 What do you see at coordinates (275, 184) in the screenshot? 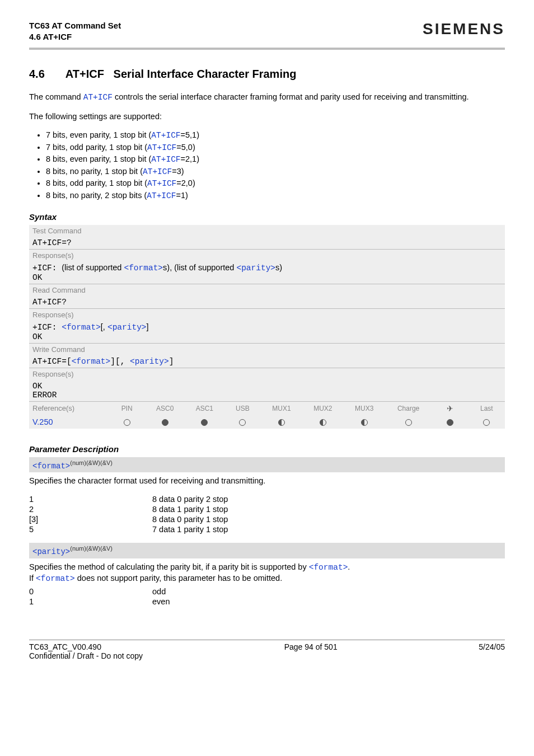
I see `list-item: 8 bits, odd parity, 1 stop bit (AT+ICF=2…` at bounding box center [275, 184].